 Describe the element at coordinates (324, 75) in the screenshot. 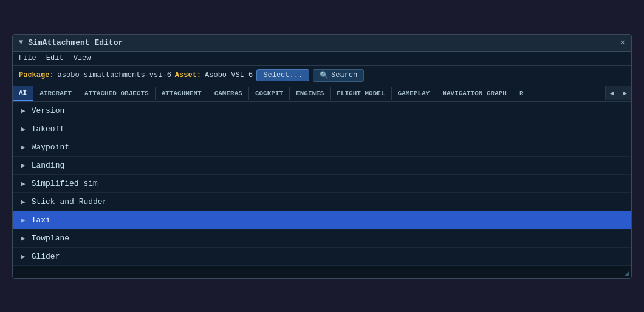

I see `search-icon: 🔍` at that location.